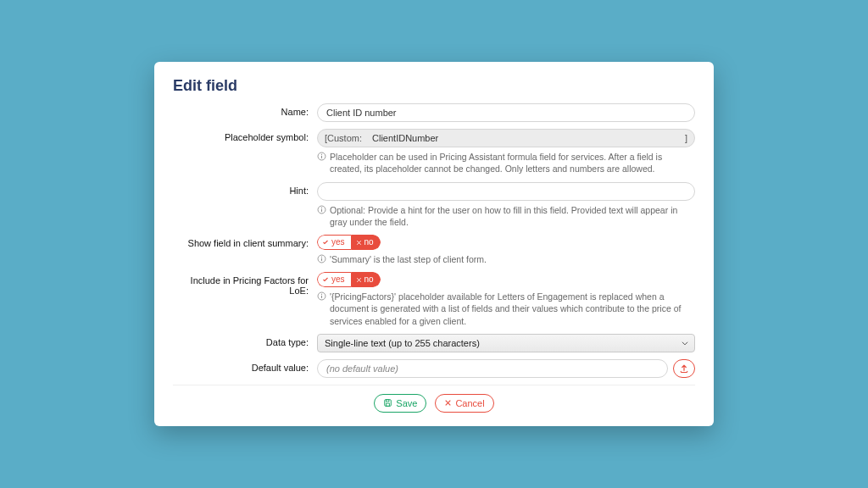  Describe the element at coordinates (245, 284) in the screenshot. I see `label-include-loe: Include in Pricing Factors for LoE:` at that location.